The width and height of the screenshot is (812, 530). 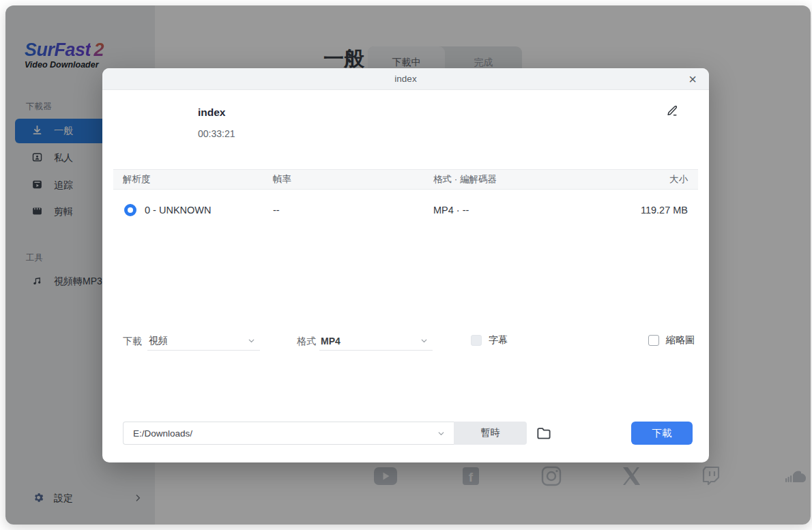 I want to click on subtitles-label: 字幕, so click(x=498, y=340).